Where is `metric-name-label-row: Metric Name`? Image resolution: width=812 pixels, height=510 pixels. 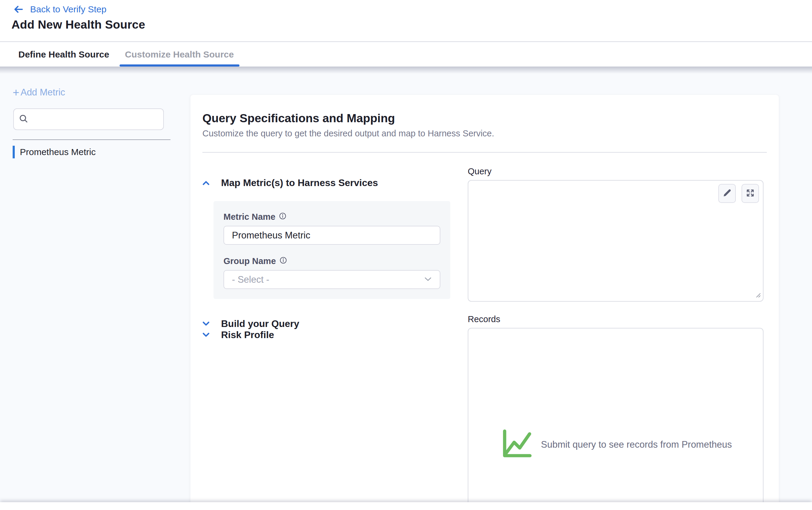 metric-name-label-row: Metric Name is located at coordinates (332, 217).